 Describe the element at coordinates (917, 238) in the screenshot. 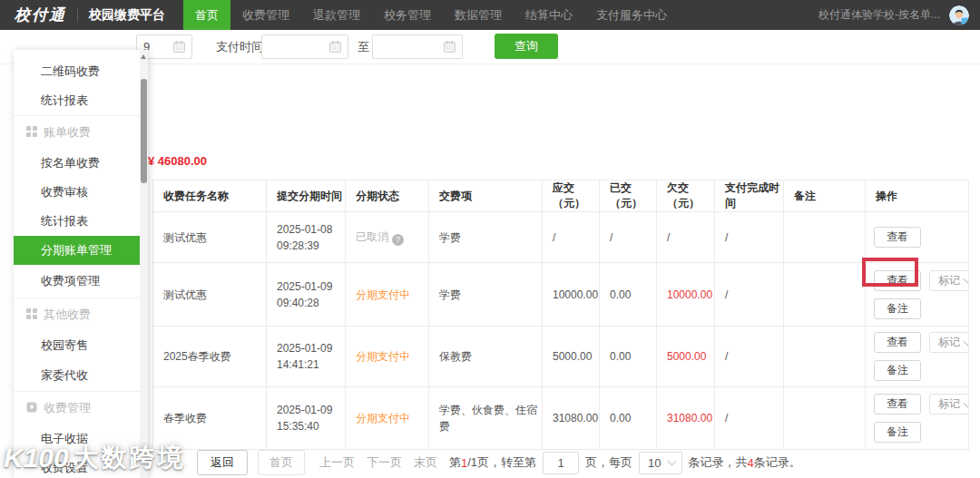

I see `cell-actions: 查看` at that location.